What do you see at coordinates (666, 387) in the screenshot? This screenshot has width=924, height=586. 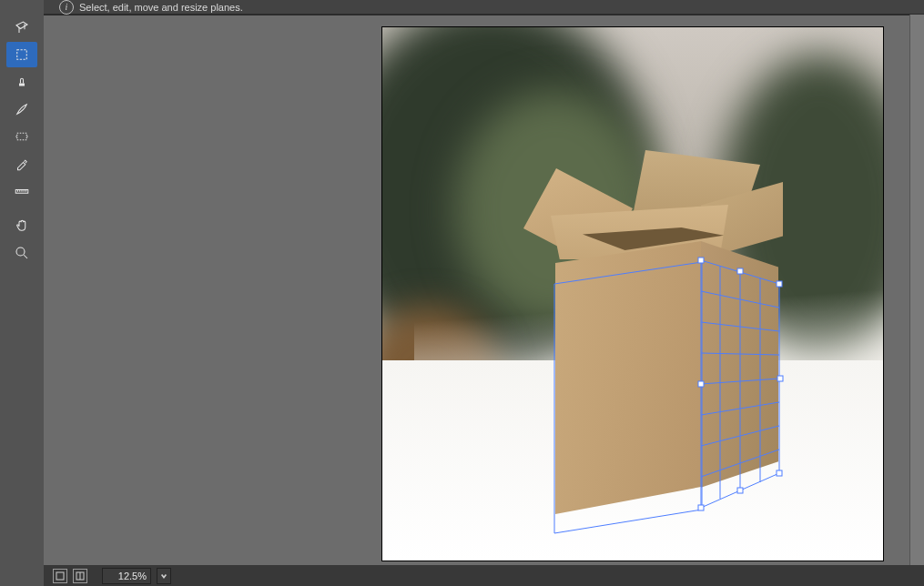 I see `cardboard-box` at bounding box center [666, 387].